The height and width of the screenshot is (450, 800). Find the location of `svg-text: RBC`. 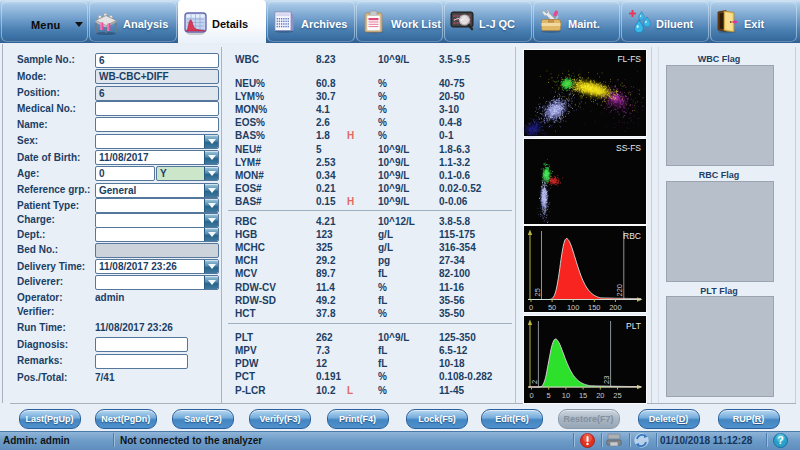

svg-text: RBC is located at coordinates (632, 236).